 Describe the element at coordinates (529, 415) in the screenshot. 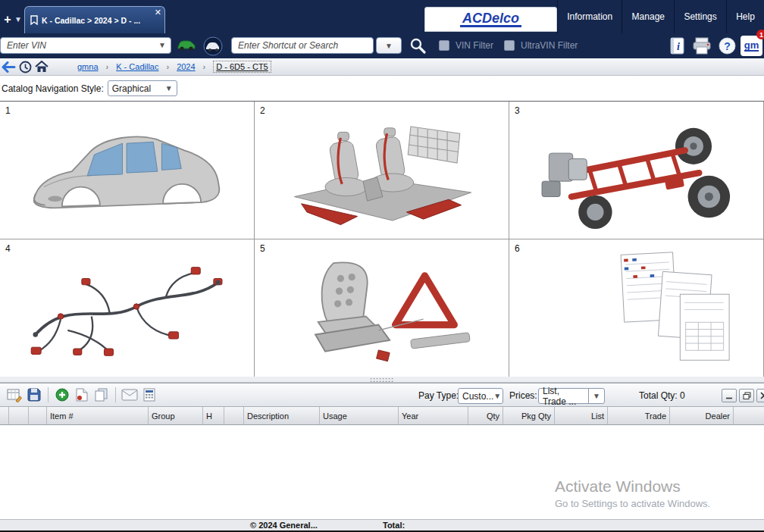

I see `header-pkg-qty: Pkg Qty` at that location.